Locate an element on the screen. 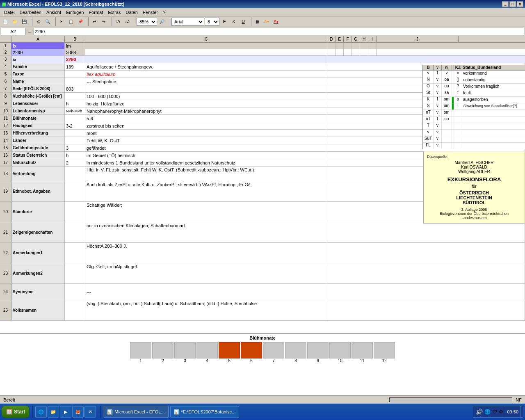  sg-r11-c1: SüT is located at coordinates (428, 139).